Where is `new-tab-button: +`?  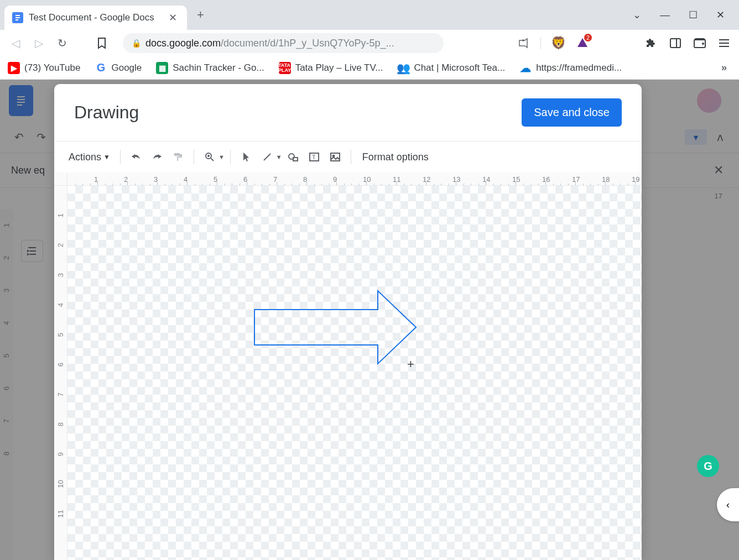 new-tab-button: + is located at coordinates (200, 15).